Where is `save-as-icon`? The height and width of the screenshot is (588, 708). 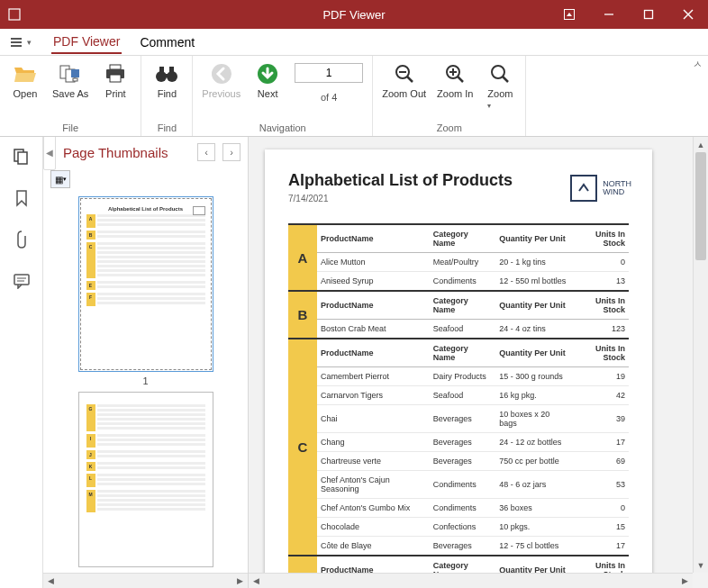 save-as-icon is located at coordinates (70, 74).